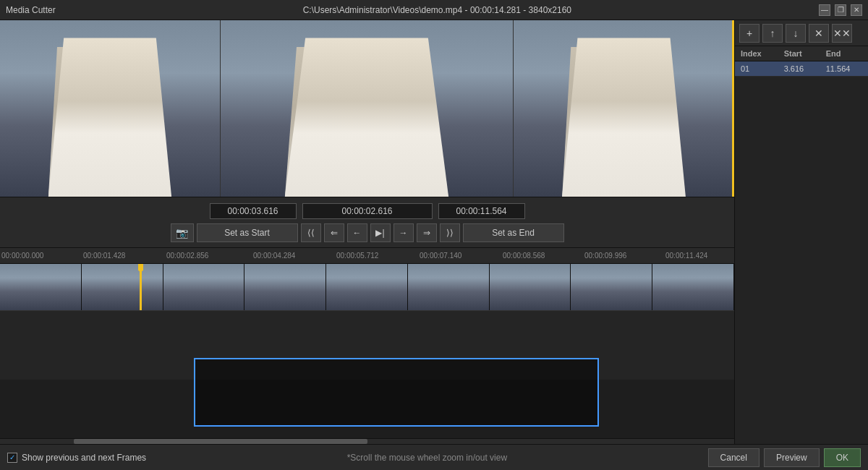 This screenshot has height=470, width=868. I want to click on close-button: ✕, so click(856, 10).